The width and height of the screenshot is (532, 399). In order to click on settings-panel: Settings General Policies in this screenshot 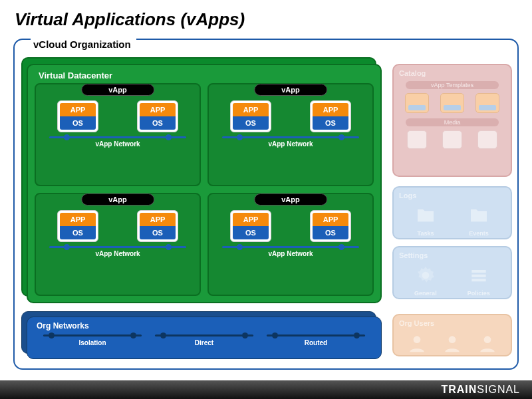, I will do `click(452, 273)`.